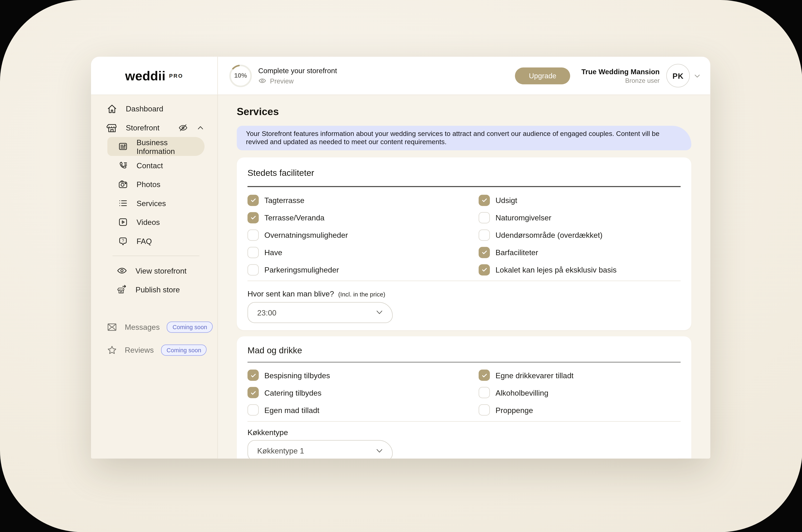  I want to click on checkbox-label: Have, so click(274, 252).